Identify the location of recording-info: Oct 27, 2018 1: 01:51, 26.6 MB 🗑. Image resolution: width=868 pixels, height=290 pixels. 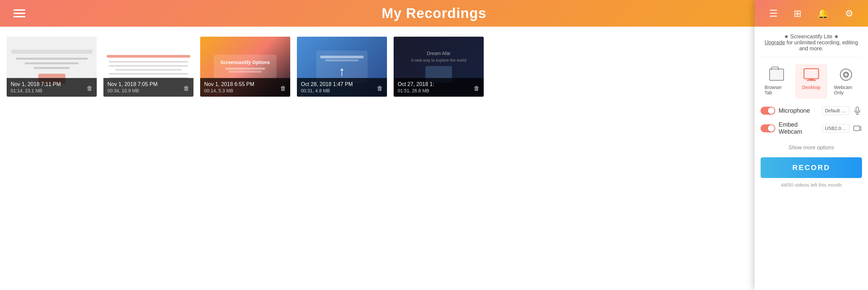
(439, 88).